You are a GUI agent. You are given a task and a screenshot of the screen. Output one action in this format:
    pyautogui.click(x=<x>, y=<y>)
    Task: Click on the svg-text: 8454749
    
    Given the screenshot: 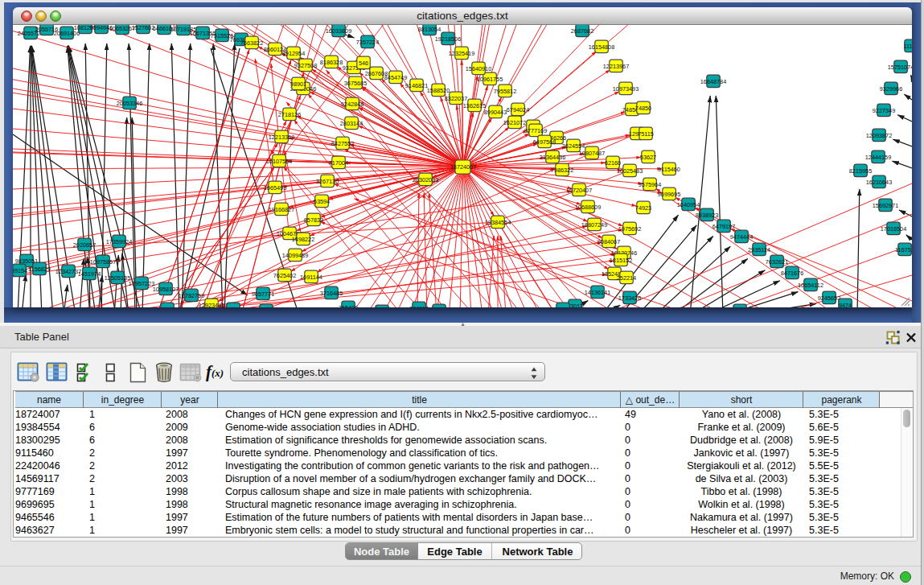 What is the action you would take?
    pyautogui.click(x=396, y=77)
    